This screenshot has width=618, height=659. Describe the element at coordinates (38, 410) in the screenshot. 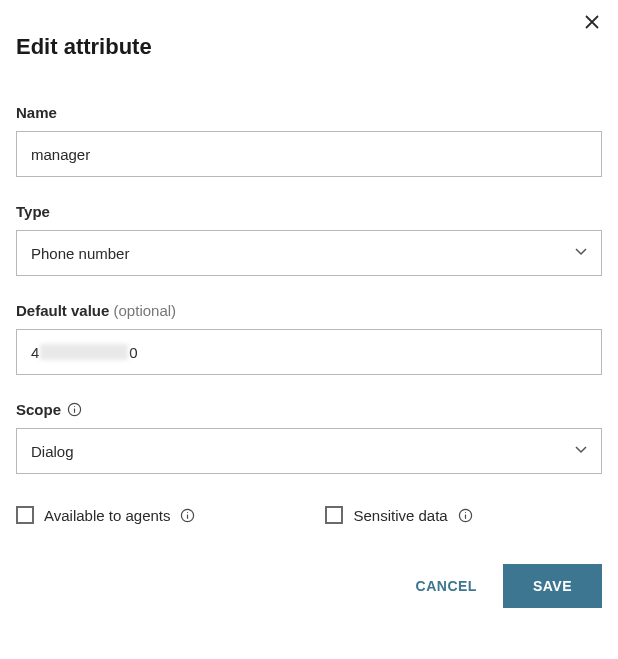

I see `scope-label: Scope` at that location.